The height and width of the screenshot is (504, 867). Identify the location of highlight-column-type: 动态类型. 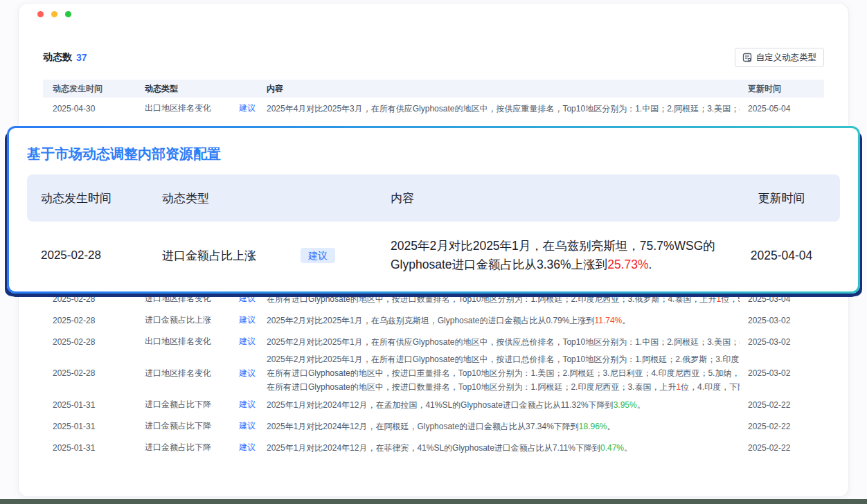
(276, 198).